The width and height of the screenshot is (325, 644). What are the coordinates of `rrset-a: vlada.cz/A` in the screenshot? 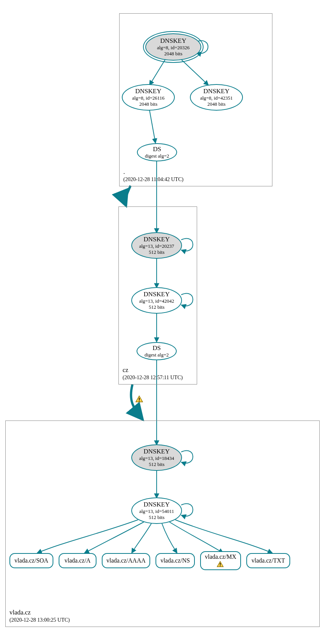 It's located at (78, 561).